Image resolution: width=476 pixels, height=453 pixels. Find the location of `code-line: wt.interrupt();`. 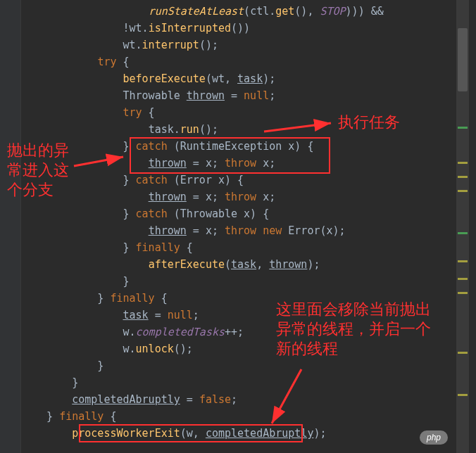

code-line: wt.interrupt(); is located at coordinates (238, 45).